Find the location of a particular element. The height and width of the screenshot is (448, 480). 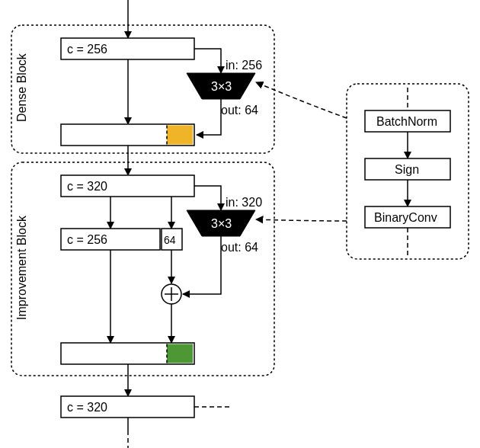

dense-block-title: Dense Block is located at coordinates (21, 87).